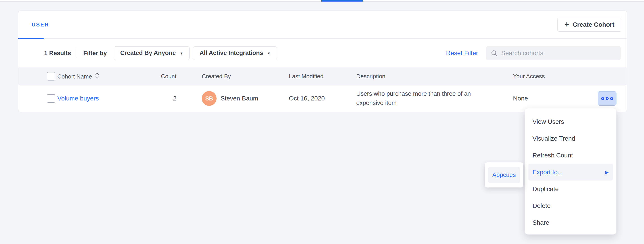 This screenshot has width=644, height=244. Describe the element at coordinates (570, 139) in the screenshot. I see `menu-item-visualize-trend: Visualize Trend` at that location.